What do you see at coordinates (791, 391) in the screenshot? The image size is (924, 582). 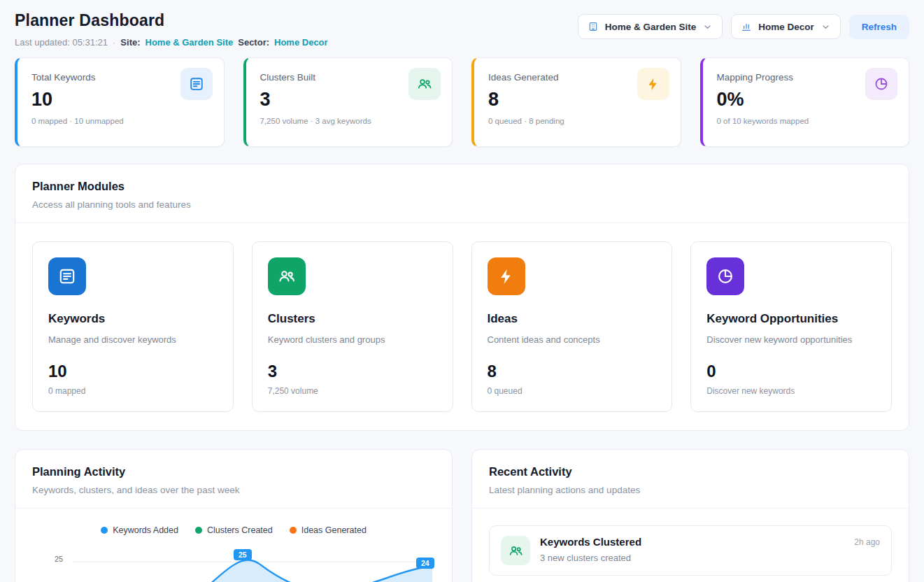 I see `module-sub: Discover new keywords` at bounding box center [791, 391].